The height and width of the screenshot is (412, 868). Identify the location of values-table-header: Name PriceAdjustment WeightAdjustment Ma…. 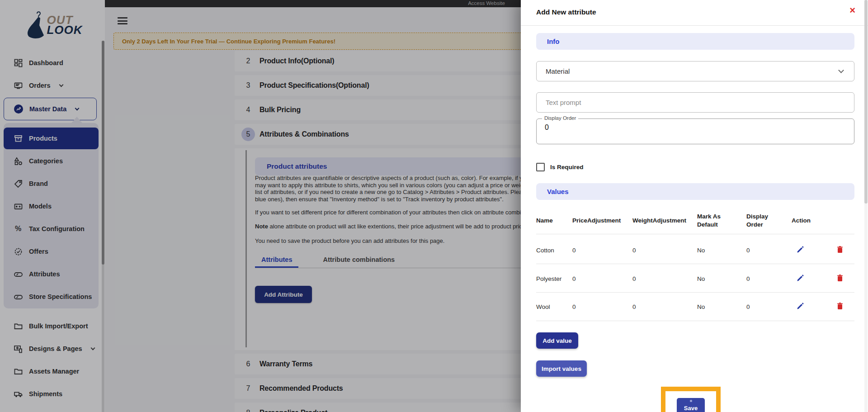
(695, 221).